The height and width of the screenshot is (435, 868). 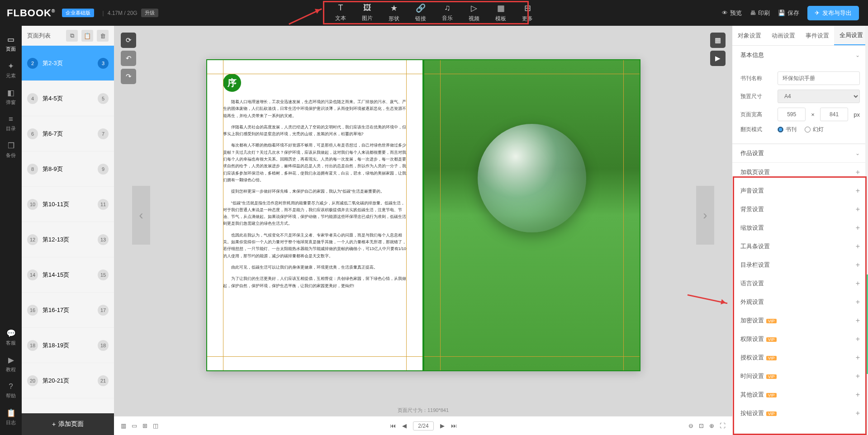 I want to click on setting-时间设置: 时间设置VIP+, so click(x=800, y=376).